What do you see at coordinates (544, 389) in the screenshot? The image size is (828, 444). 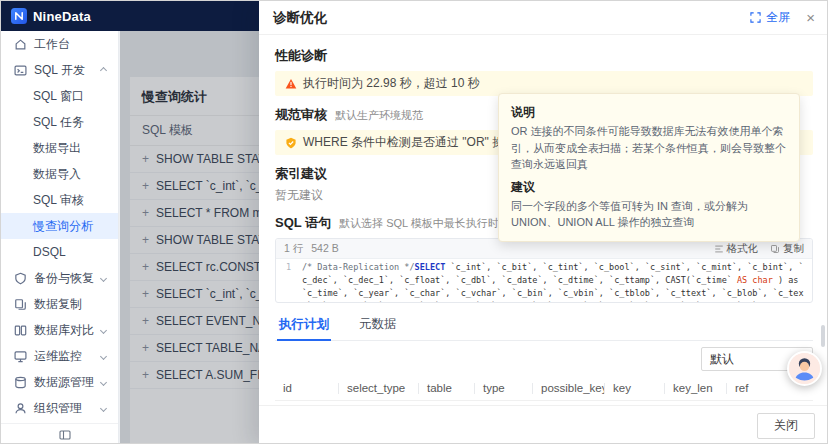 I see `plan-table-header: id select_type table type possible_keys …` at bounding box center [544, 389].